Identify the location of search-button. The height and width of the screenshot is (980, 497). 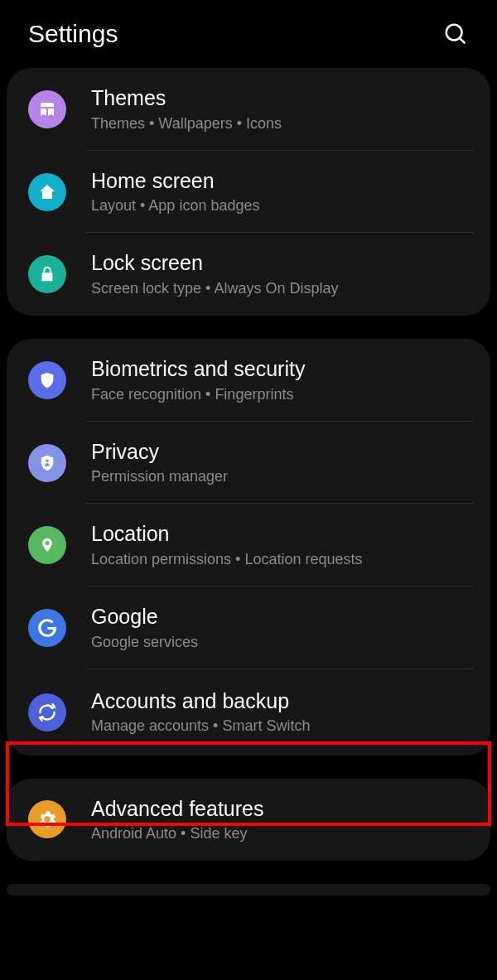
(456, 34).